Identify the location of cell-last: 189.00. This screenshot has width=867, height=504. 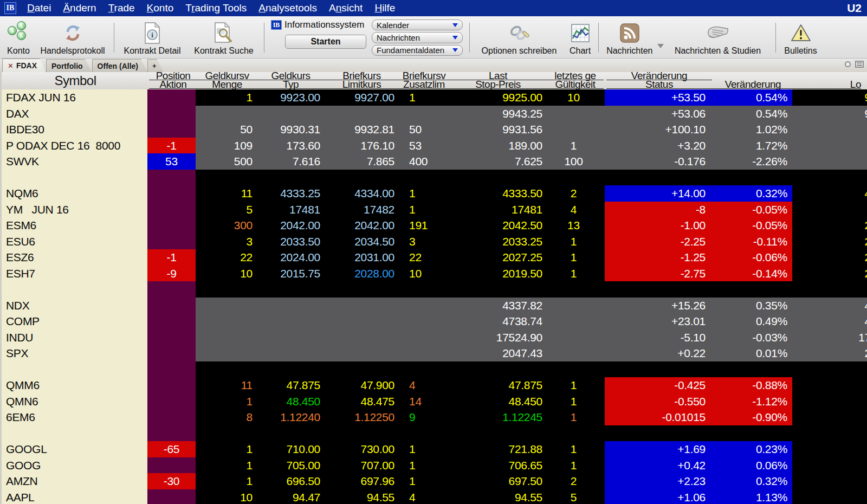
(496, 146).